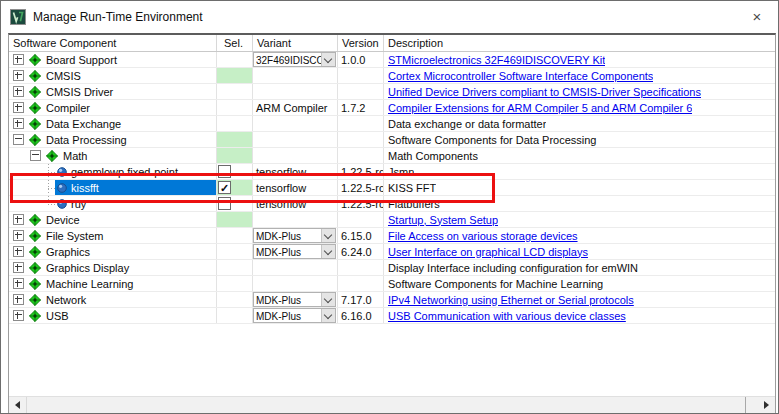 The height and width of the screenshot is (414, 779). What do you see at coordinates (80, 92) in the screenshot?
I see `component-label: CMSIS Driver` at bounding box center [80, 92].